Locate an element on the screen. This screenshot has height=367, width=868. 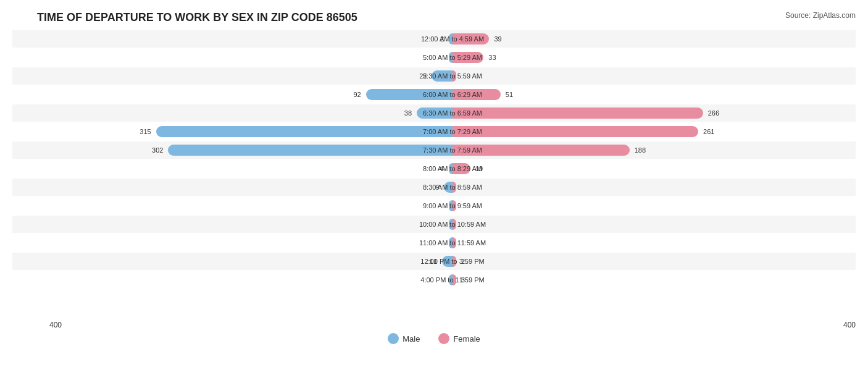
legend-female: Female is located at coordinates (459, 339).